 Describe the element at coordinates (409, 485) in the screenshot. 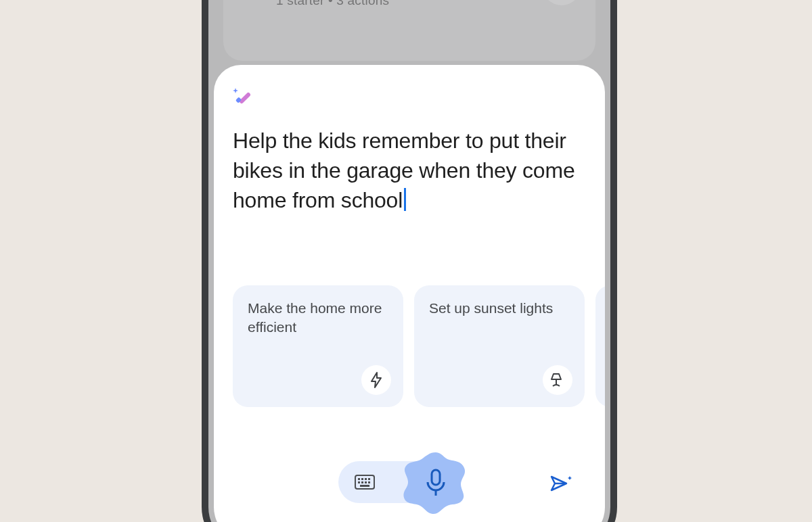

I see `action-bar` at that location.